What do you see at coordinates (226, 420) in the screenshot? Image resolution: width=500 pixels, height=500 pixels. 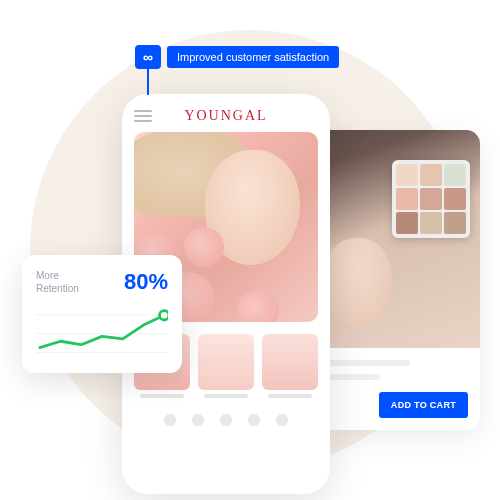 I see `pagination-dots` at bounding box center [226, 420].